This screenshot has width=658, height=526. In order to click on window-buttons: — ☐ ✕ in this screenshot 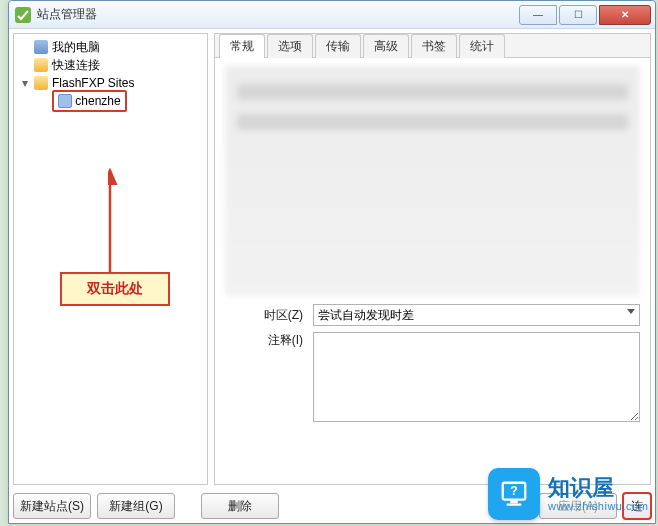, I will do `click(584, 15)`.